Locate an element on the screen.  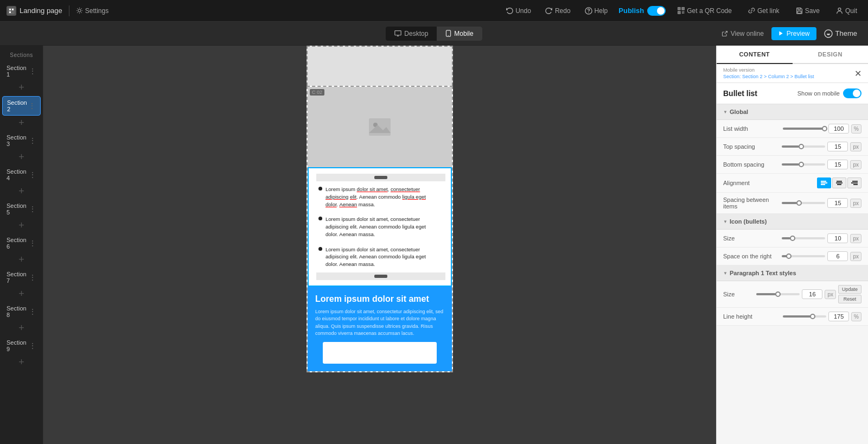
align-left-button is located at coordinates (824, 183).